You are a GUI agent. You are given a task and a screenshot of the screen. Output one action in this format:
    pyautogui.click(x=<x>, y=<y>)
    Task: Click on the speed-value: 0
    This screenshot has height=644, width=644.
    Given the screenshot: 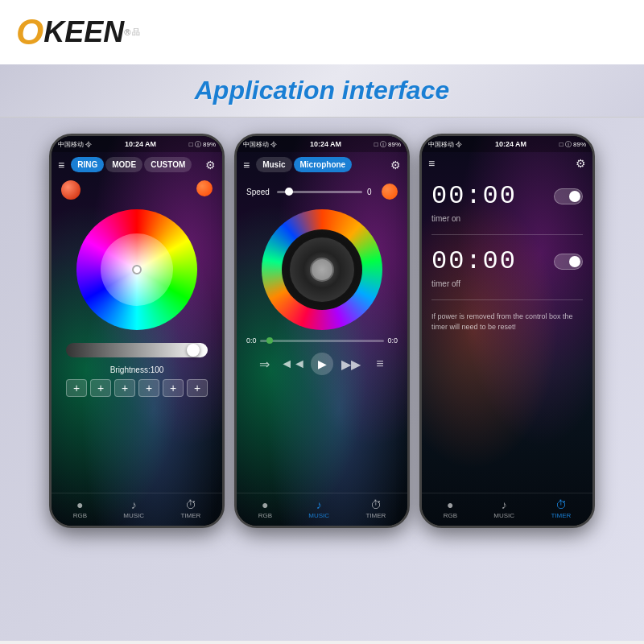 What is the action you would take?
    pyautogui.click(x=372, y=192)
    